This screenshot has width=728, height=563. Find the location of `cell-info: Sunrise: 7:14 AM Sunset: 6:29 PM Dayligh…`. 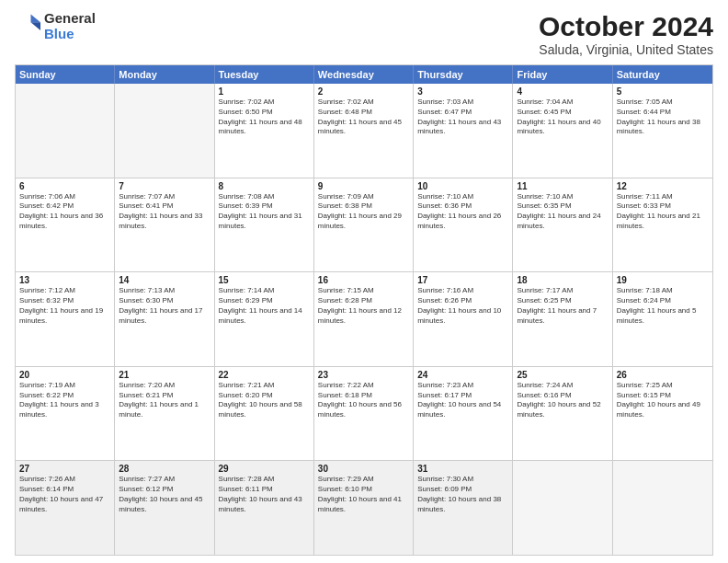

cell-info: Sunrise: 7:14 AM Sunset: 6:29 PM Dayligh… is located at coordinates (265, 305).